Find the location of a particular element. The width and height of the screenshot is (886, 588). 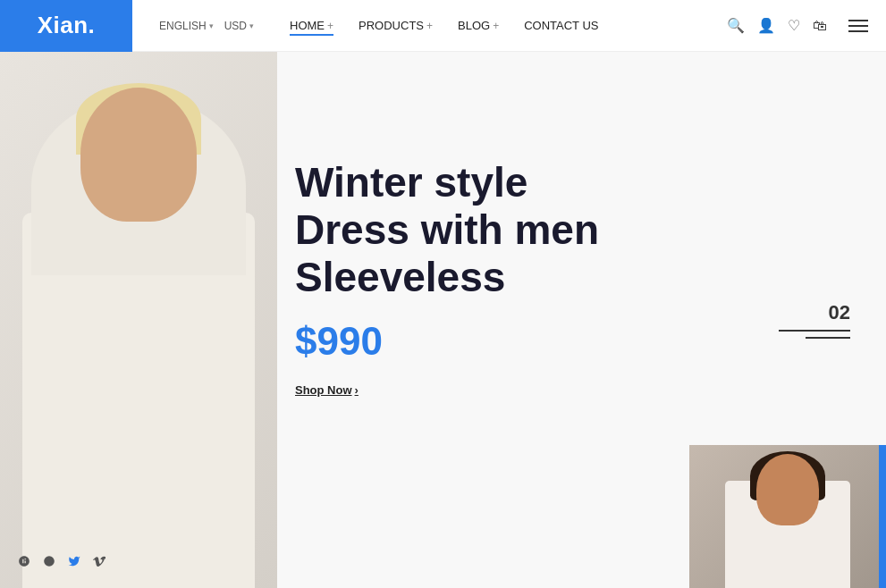

slide-indicator: 02 is located at coordinates (814, 320).